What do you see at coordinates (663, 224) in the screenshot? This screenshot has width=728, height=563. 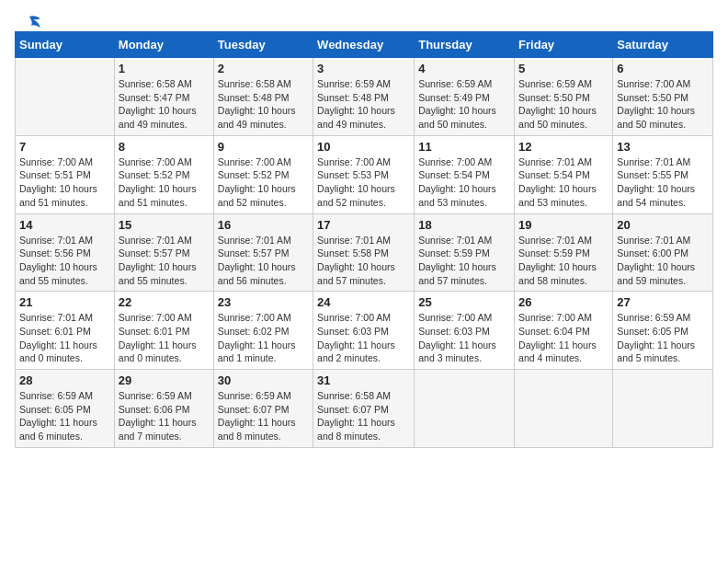 I see `day-number: 20` at bounding box center [663, 224].